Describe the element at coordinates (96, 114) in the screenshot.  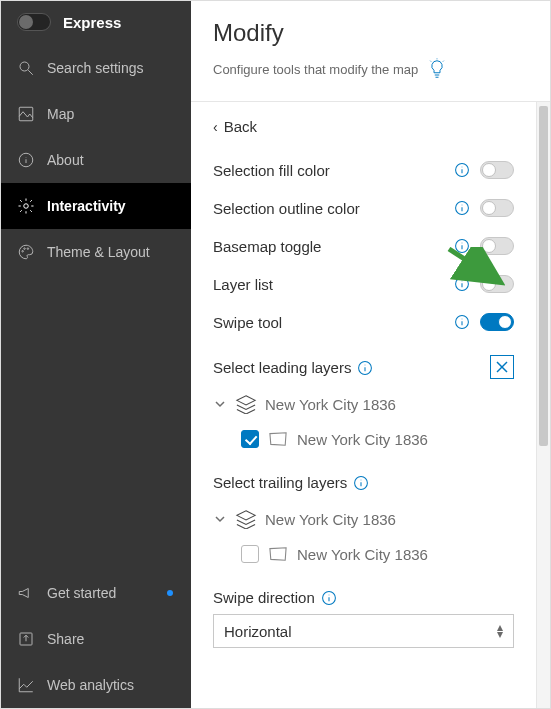
I see `sidebar-item-map: Map` at that location.